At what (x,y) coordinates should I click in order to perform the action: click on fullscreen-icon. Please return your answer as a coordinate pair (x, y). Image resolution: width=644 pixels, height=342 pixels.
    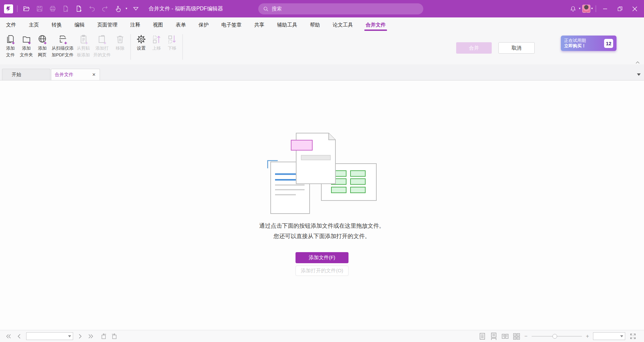
    Looking at the image, I should click on (633, 336).